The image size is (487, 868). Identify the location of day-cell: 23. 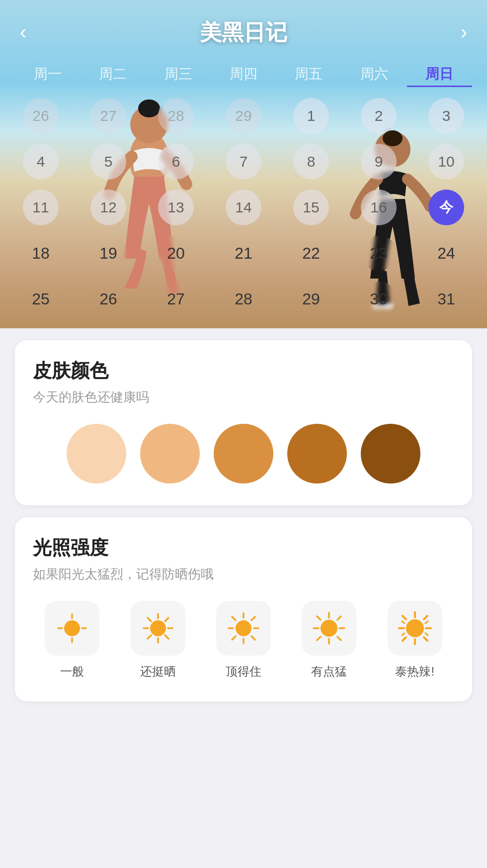
(379, 253).